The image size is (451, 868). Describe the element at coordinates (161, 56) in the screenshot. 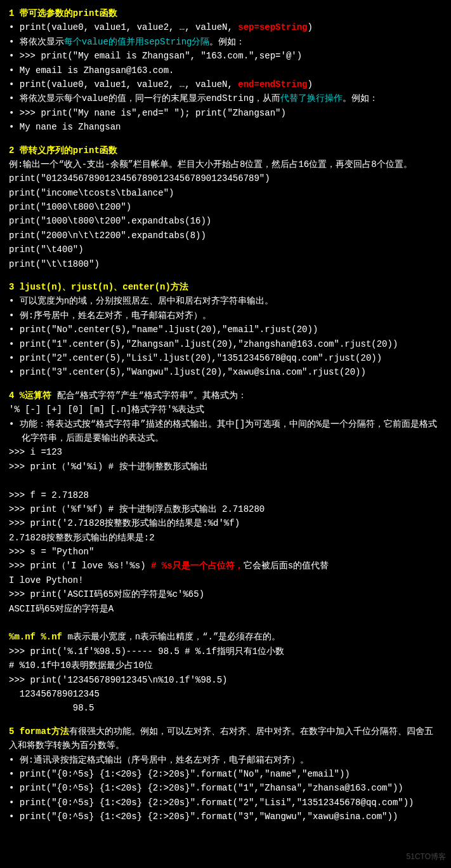

I see `code-line: >>> print("My email is Zhangsan", "163.c…` at that location.